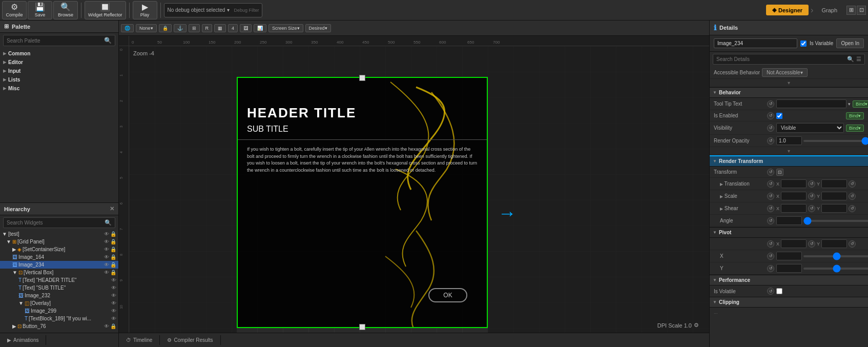 The height and width of the screenshot is (347, 868). Describe the element at coordinates (40, 10) in the screenshot. I see `save-button: 💾 Save` at that location.